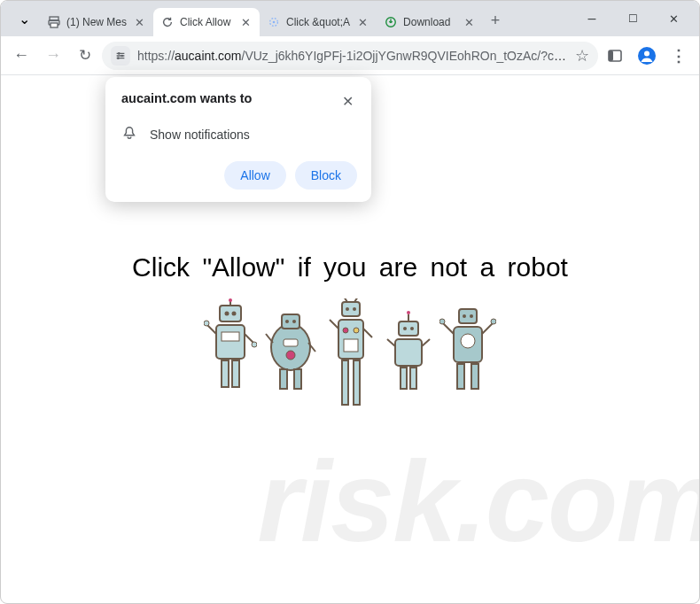  I want to click on profile-button, so click(647, 56).